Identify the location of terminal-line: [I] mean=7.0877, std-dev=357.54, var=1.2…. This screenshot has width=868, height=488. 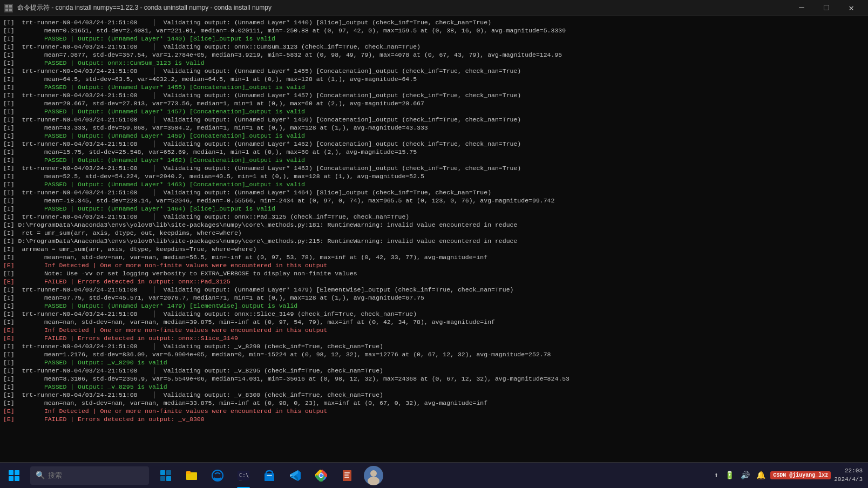
(434, 55).